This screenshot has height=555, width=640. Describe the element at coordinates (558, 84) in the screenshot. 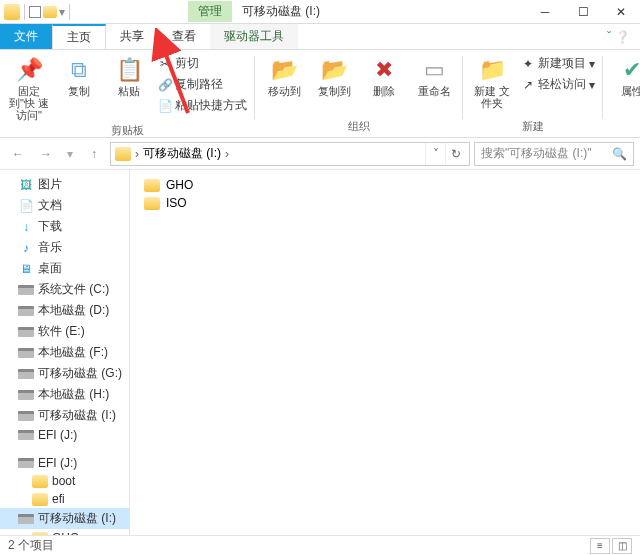

I see `easy-access-button: ↗轻松访问▾` at that location.